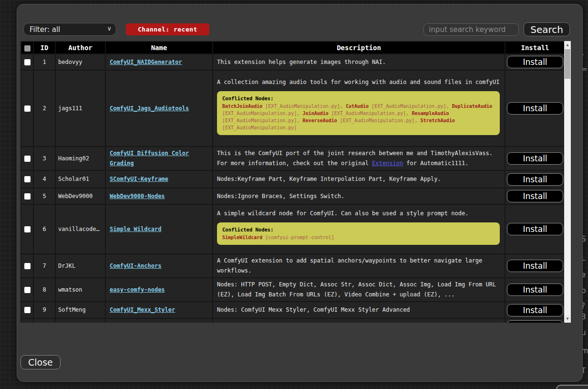 This screenshot has height=389, width=588. What do you see at coordinates (293, 179) in the screenshot?
I see `table-row: 4 Scholar01 SComfyUI-Keyframe Nodes:Keyf…` at bounding box center [293, 179].